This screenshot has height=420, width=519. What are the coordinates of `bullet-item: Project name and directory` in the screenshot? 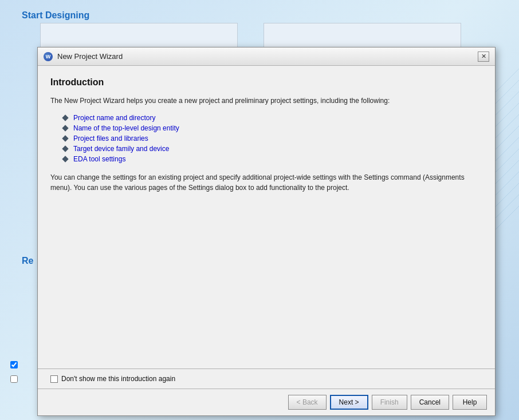 It's located at (266, 118).